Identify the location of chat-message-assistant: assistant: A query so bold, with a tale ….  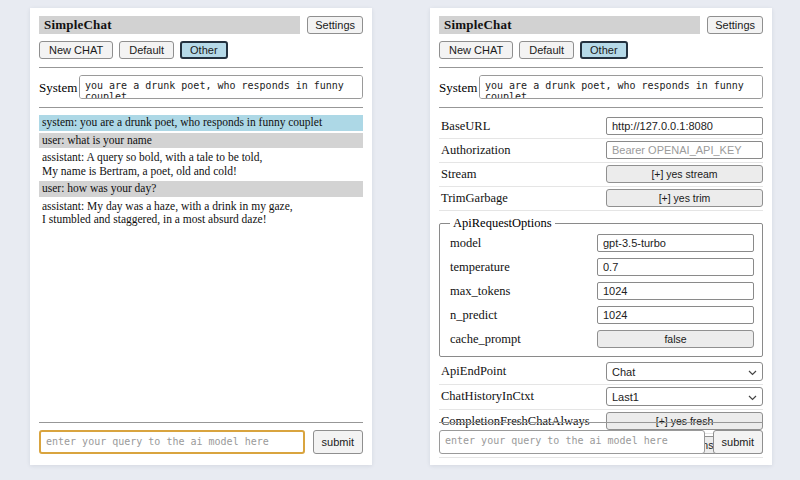
(201, 164).